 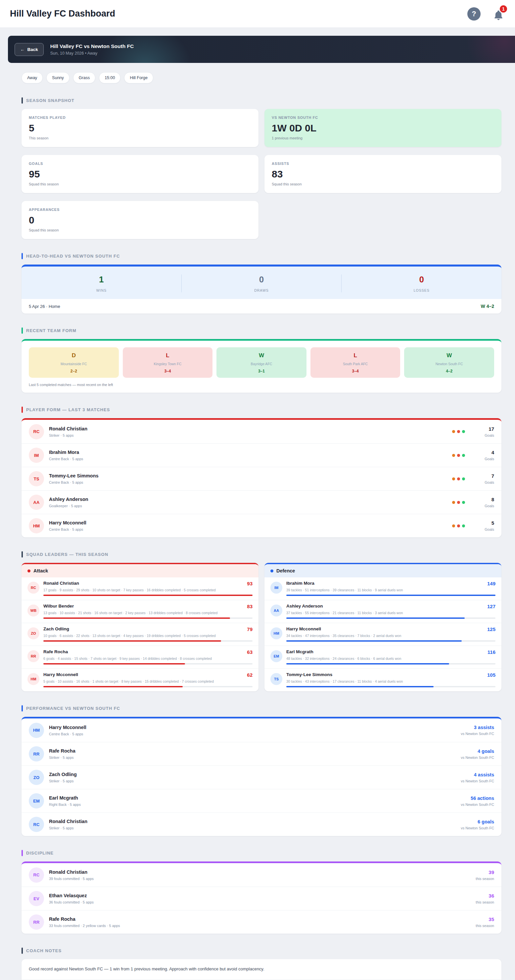 I want to click on section-season-snapshot: SEASON SNAPSHOT, so click(x=262, y=100).